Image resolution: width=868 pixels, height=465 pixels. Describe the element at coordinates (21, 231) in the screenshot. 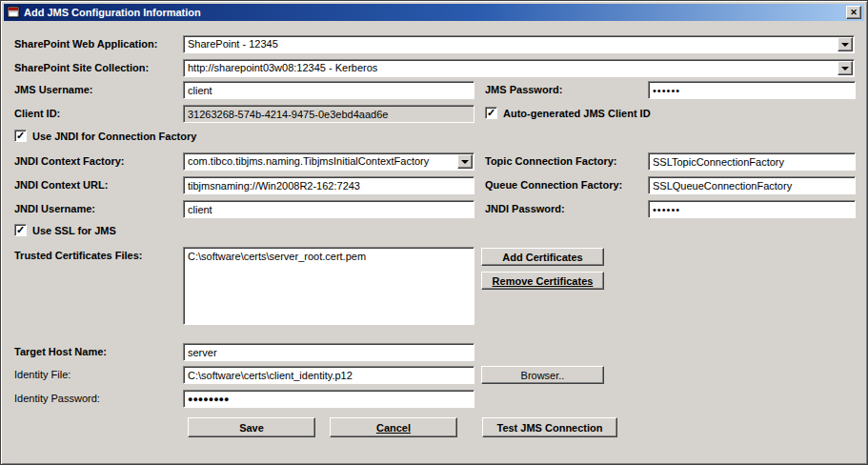

I see `use-ssl-checkbox: ✓` at that location.